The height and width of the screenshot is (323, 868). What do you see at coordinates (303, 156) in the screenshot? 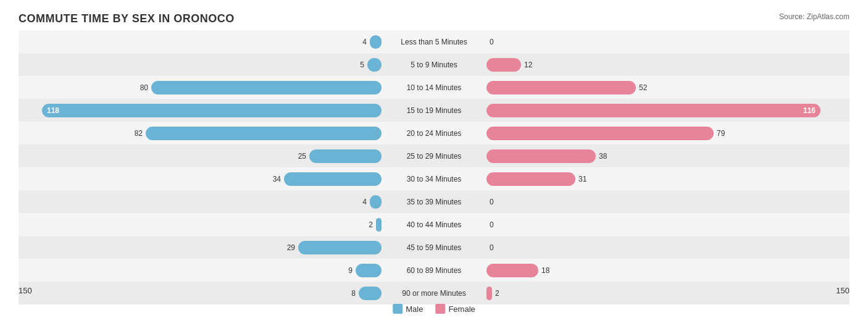
I see `male-value: 25` at bounding box center [303, 156].